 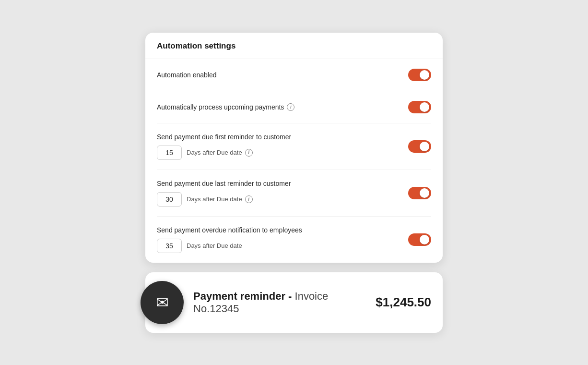 What do you see at coordinates (420, 75) in the screenshot?
I see `toggle-automation-enabled` at bounding box center [420, 75].